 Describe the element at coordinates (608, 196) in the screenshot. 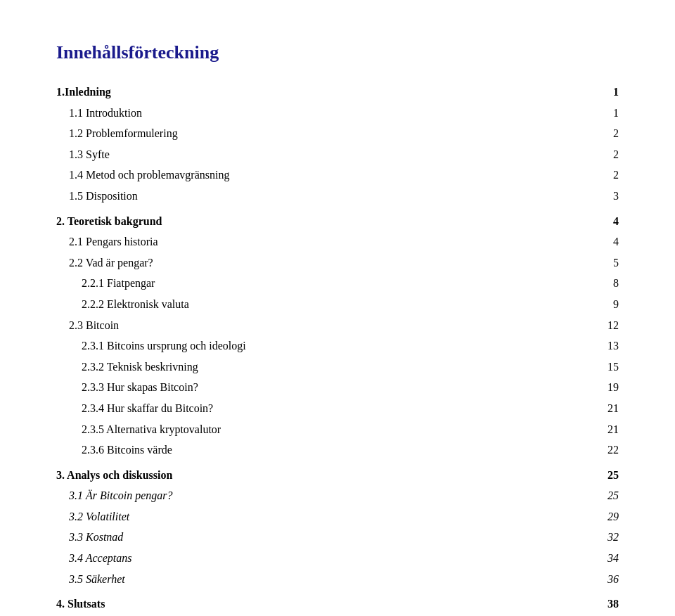

I see `toc-page-1.5: 3` at that location.